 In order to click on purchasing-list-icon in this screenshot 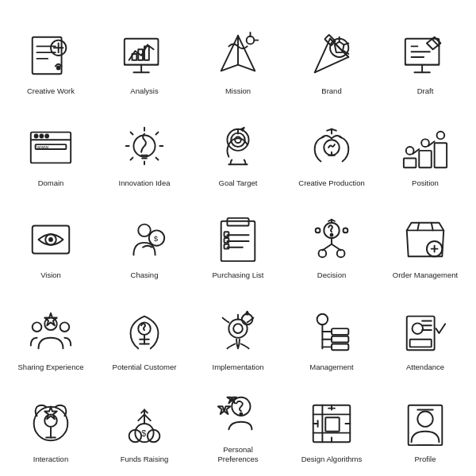, I will do `click(238, 240)`.